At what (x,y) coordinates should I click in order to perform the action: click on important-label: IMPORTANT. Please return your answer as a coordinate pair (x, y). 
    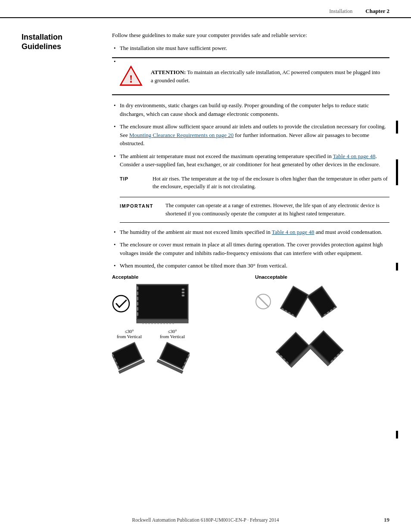
    Looking at the image, I should click on (139, 210).